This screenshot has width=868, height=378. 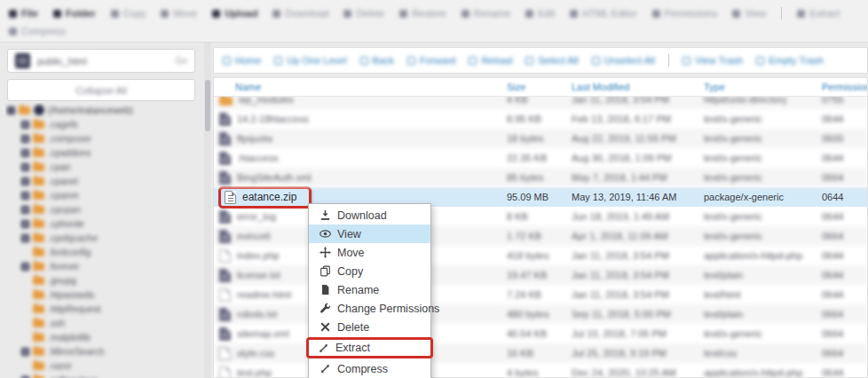 What do you see at coordinates (105, 266) in the screenshot?
I see `tree-item-forever: .forever` at bounding box center [105, 266].